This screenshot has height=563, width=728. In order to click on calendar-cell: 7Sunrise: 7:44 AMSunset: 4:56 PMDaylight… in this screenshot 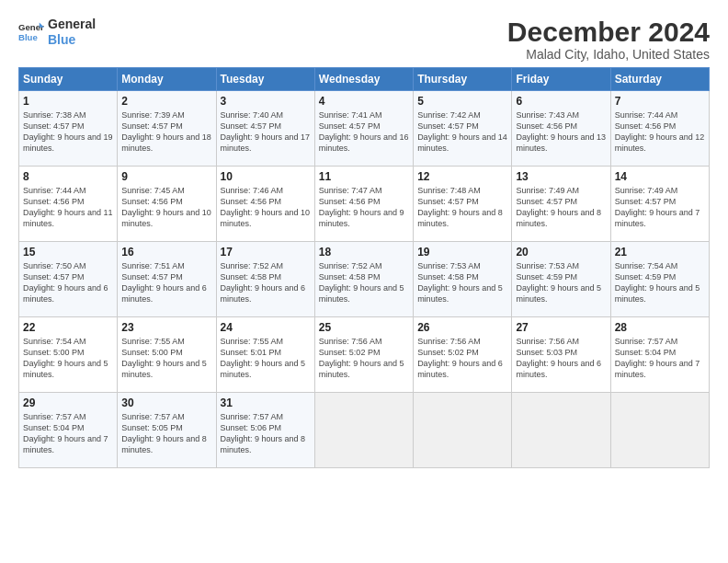, I will do `click(660, 129)`.